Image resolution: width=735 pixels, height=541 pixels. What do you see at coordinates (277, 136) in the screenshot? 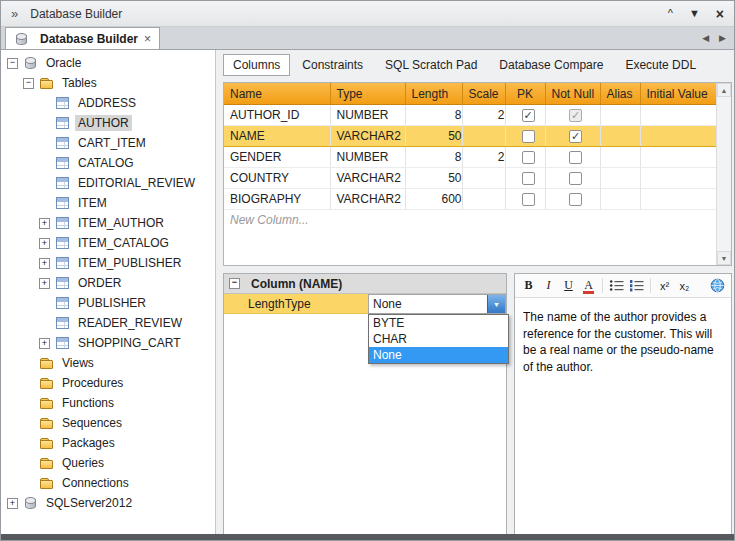
I see `cell-name: NAME` at bounding box center [277, 136].